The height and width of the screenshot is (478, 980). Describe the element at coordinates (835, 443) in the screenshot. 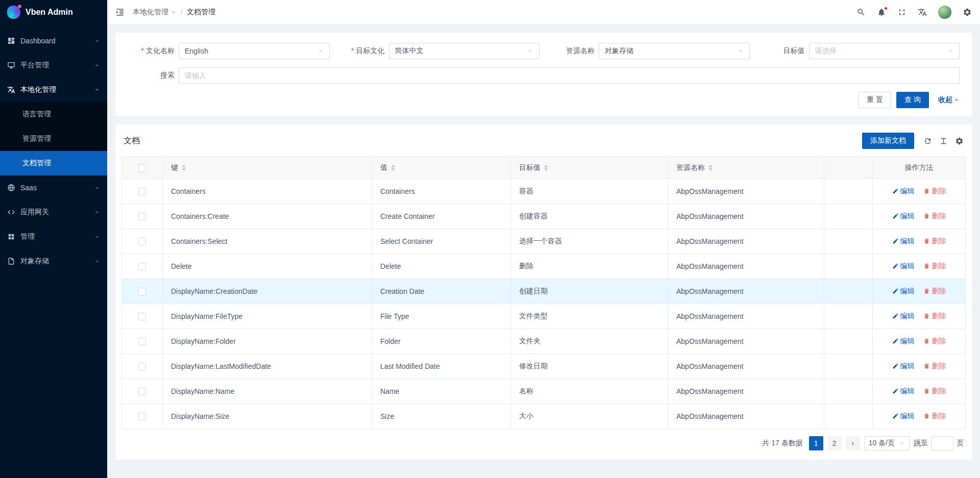

I see `page-button-2: 2` at that location.